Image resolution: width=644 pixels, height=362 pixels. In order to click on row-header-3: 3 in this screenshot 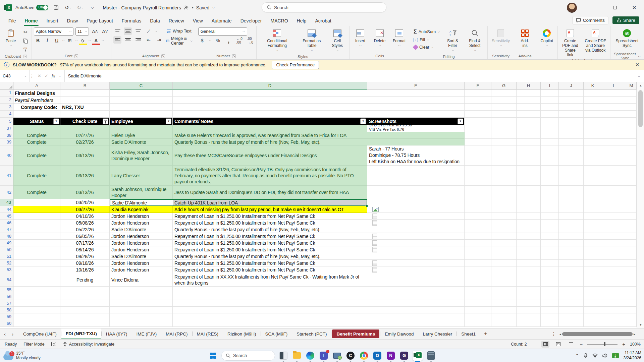, I will do `click(7, 107)`.